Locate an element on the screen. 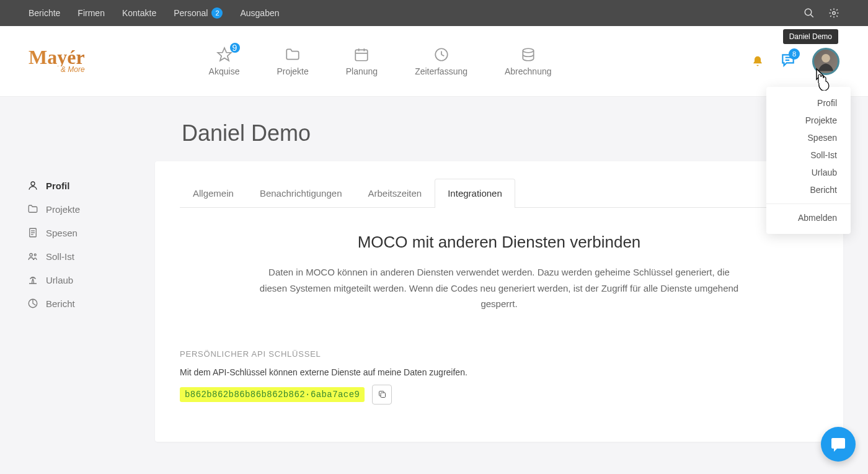  copy-button is located at coordinates (382, 395).